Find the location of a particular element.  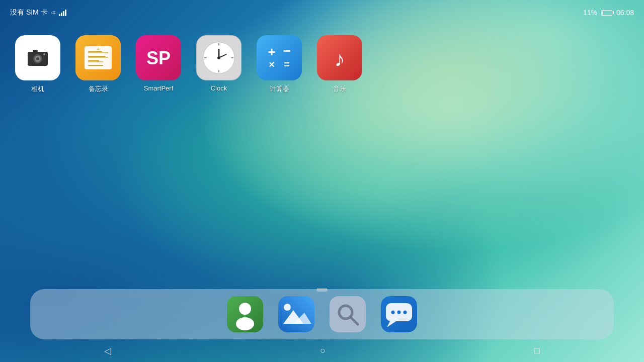

app-grid: 相机 ≡ is located at coordinates (189, 64).